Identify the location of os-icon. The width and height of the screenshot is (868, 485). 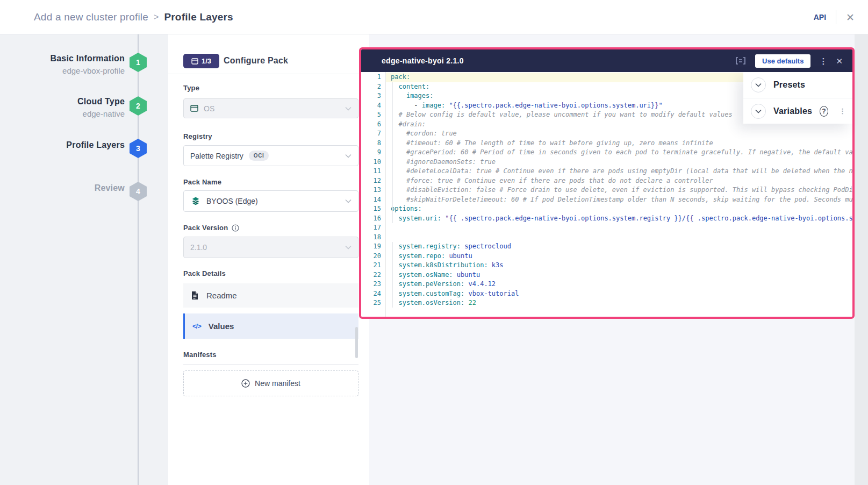
(195, 109).